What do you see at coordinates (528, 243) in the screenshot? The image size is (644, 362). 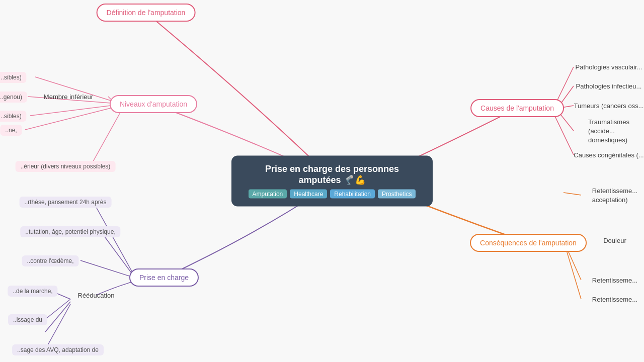 I see `node-consequences: Conséquences de l'amputation` at bounding box center [528, 243].